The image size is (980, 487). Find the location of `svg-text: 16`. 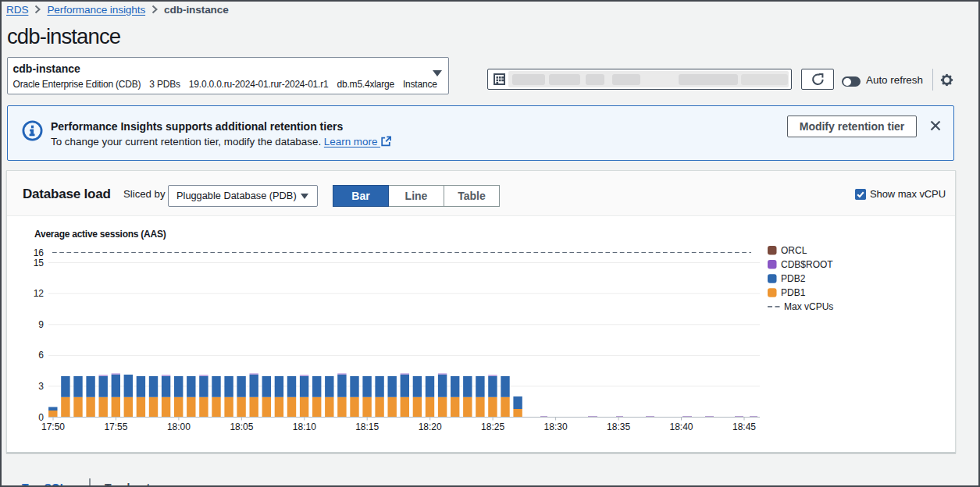

svg-text: 16 is located at coordinates (39, 253).